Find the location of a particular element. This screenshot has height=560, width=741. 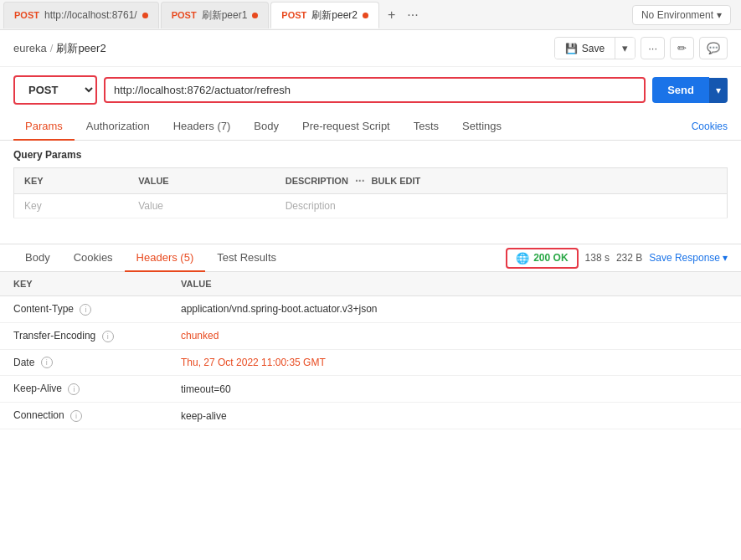

status-code: 200 OK is located at coordinates (551, 258).